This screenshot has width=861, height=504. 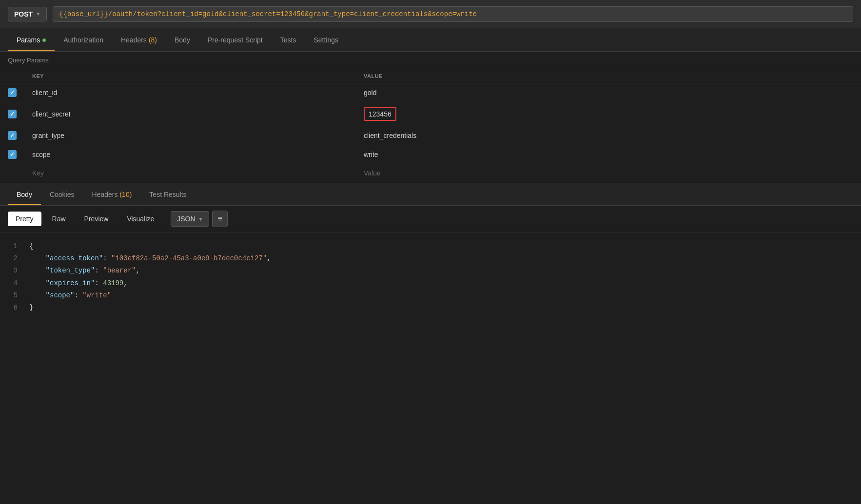 I want to click on format-pretty: Pretty, so click(x=24, y=219).